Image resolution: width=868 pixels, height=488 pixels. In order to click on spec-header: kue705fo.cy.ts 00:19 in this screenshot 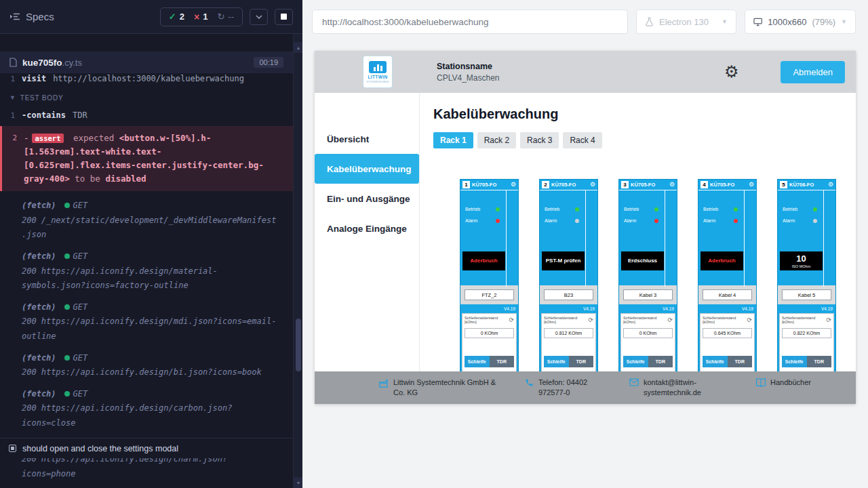, I will do `click(151, 62)`.